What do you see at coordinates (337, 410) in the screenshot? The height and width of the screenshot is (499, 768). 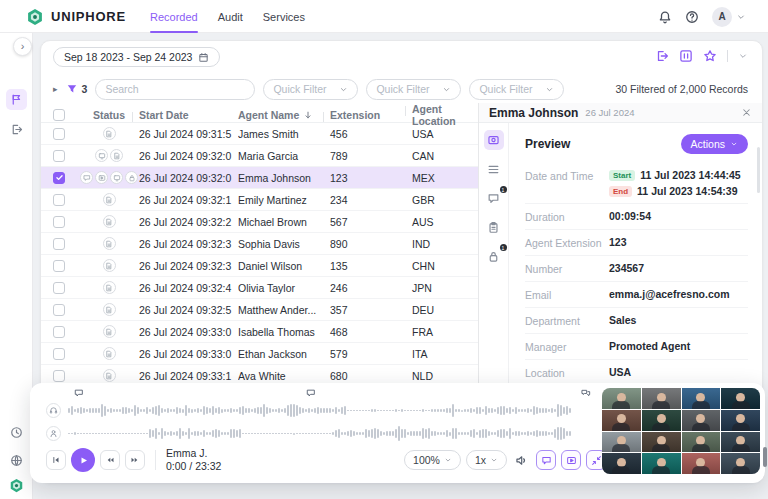 I see `waveform-agent` at bounding box center [337, 410].